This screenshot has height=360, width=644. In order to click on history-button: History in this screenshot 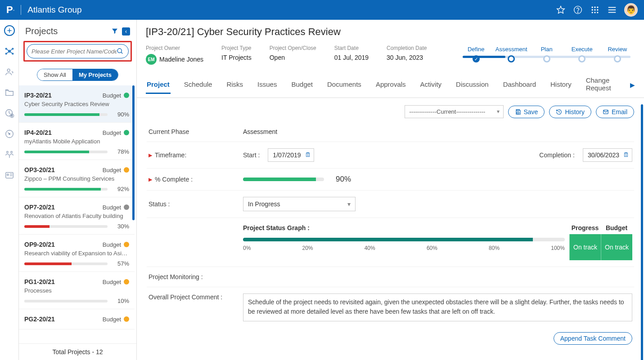, I will do `click(570, 112)`.